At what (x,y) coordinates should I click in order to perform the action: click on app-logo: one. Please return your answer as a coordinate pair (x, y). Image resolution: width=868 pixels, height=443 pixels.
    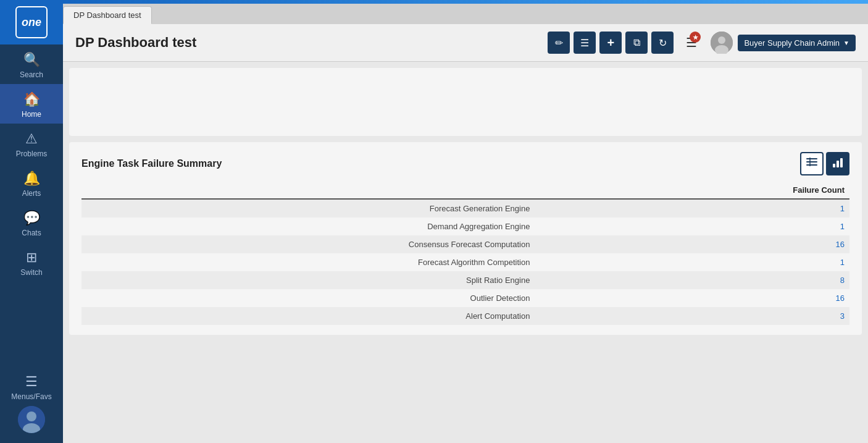
    Looking at the image, I should click on (31, 22).